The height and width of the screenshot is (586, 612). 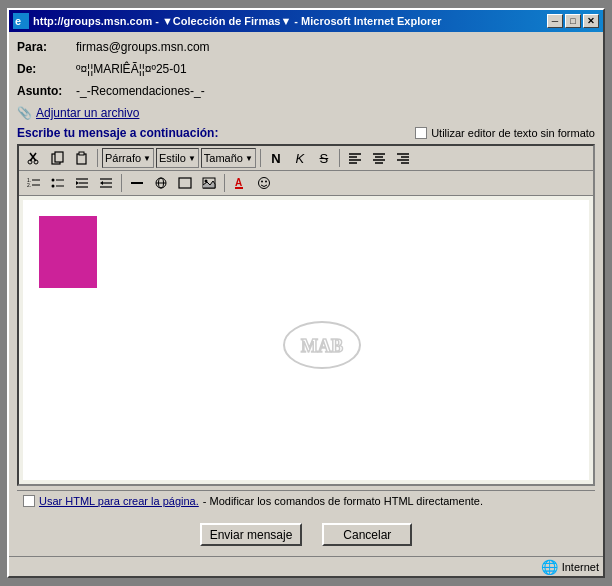 I want to click on asunto-value: -_-Recomendaciones-_-, so click(x=140, y=91).